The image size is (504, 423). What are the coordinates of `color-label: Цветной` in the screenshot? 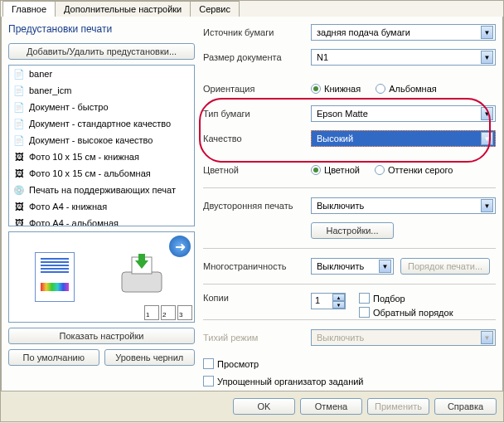 It's located at (257, 170).